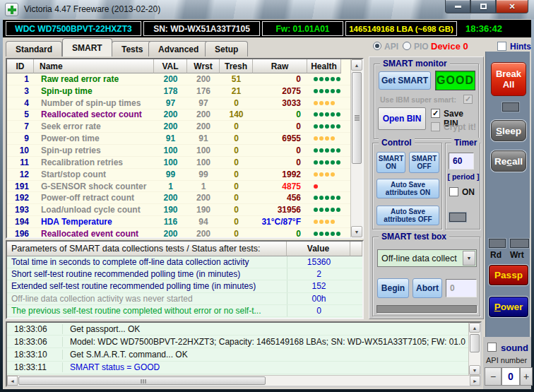  I want to click on header-name: Name, so click(94, 66).